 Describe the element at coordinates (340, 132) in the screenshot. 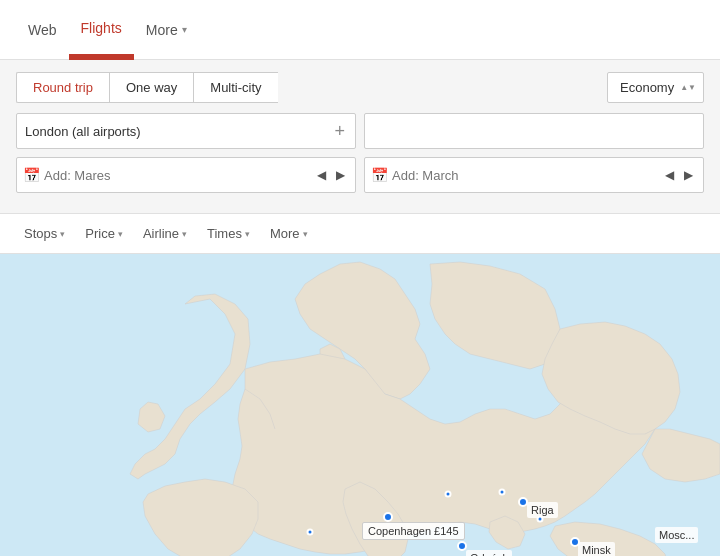

I see `add-origin-button: +` at that location.